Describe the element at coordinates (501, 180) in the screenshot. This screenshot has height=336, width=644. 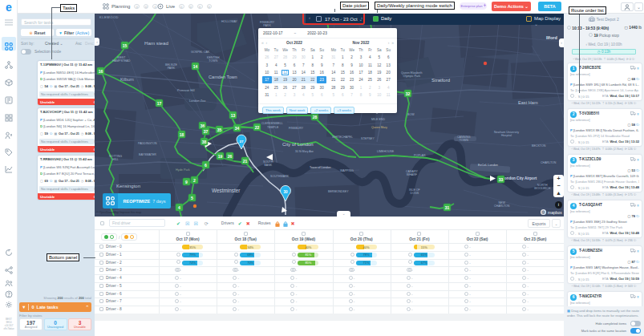
I see `svg-text: 33` at that location.